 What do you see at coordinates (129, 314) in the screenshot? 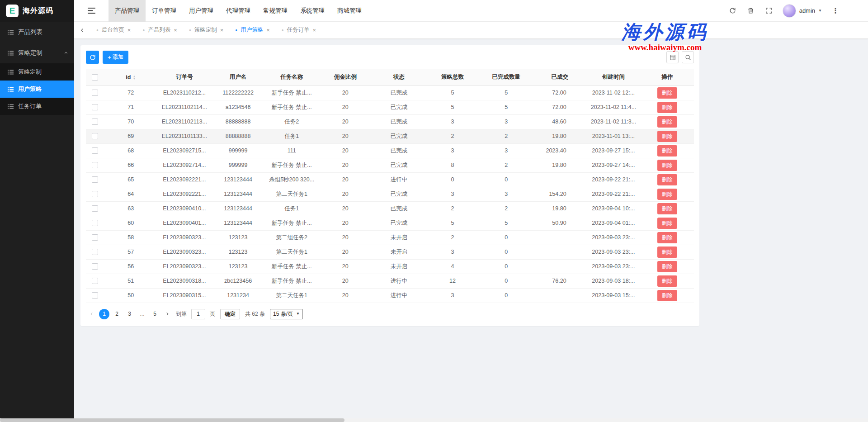
I see `page-number: 3` at bounding box center [129, 314].